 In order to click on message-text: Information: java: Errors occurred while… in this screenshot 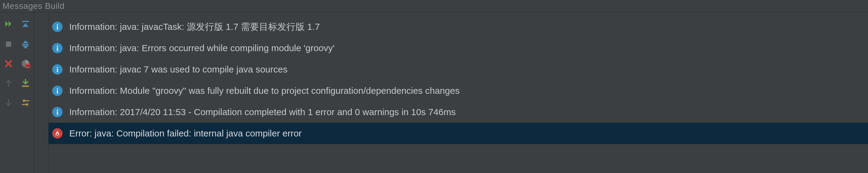, I will do `click(202, 48)`.